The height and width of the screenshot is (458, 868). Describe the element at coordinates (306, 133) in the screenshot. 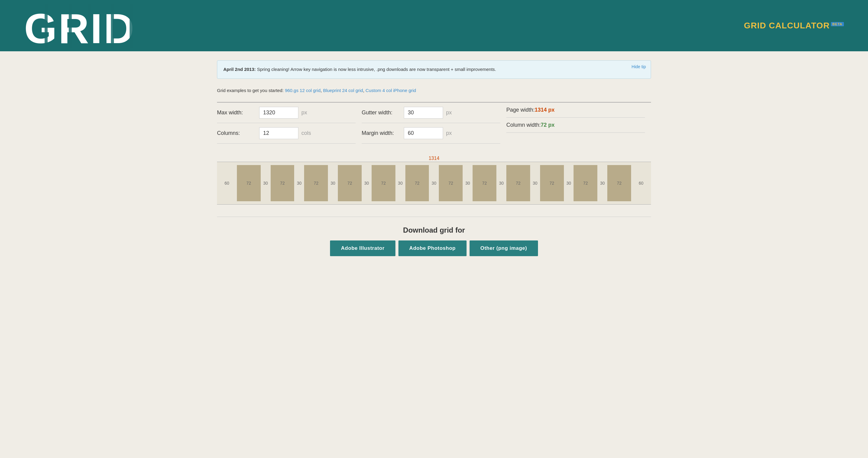

I see `columns-unit: cols` at that location.